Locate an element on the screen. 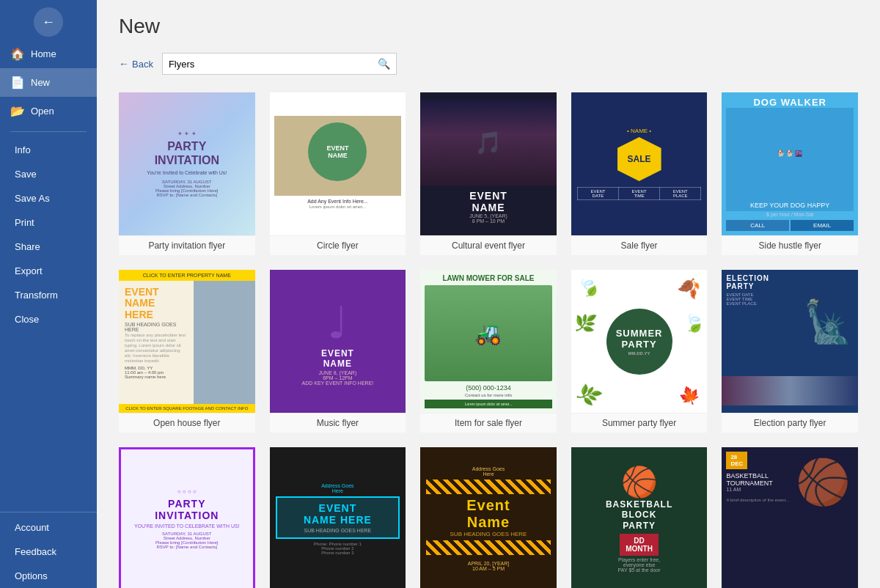 The image size is (880, 588). back-link: ← Back is located at coordinates (136, 64).